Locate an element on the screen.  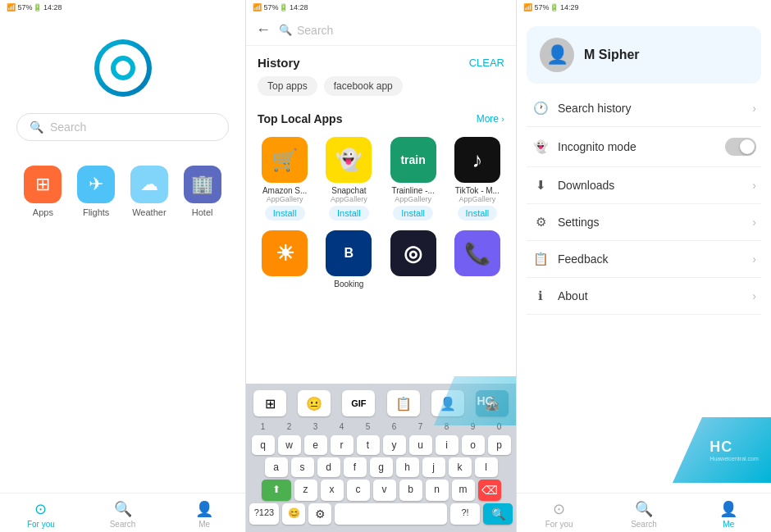
quick-action-weather: ☁ Weather is located at coordinates (149, 192).